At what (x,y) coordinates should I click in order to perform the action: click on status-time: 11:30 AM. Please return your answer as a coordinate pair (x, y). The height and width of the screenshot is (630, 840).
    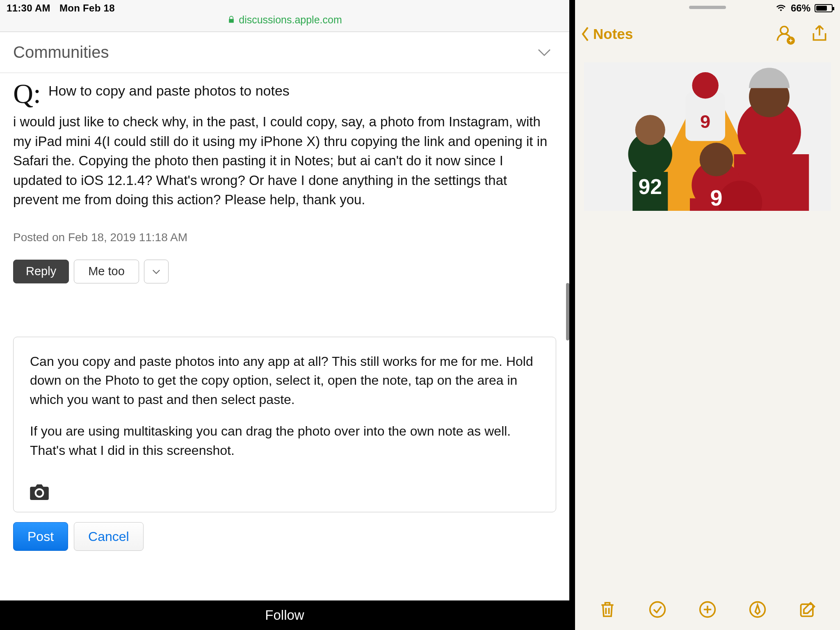
    Looking at the image, I should click on (29, 8).